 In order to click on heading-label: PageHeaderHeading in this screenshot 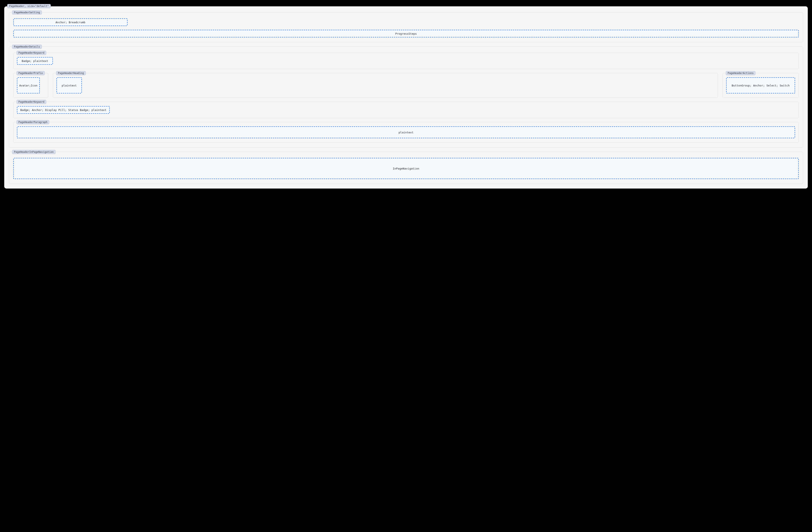, I will do `click(71, 73)`.